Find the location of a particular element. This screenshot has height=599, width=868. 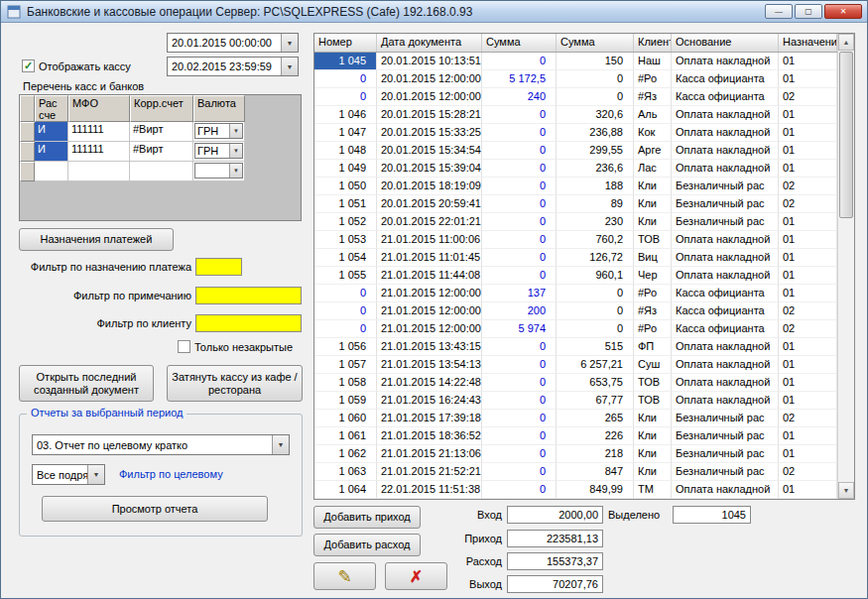

scope-select: Все подря ▼ is located at coordinates (68, 474).